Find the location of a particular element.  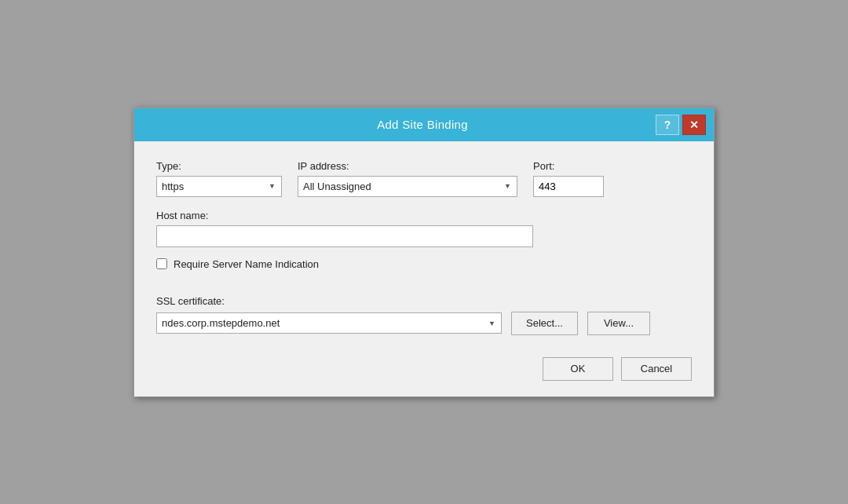

port-input is located at coordinates (568, 187).